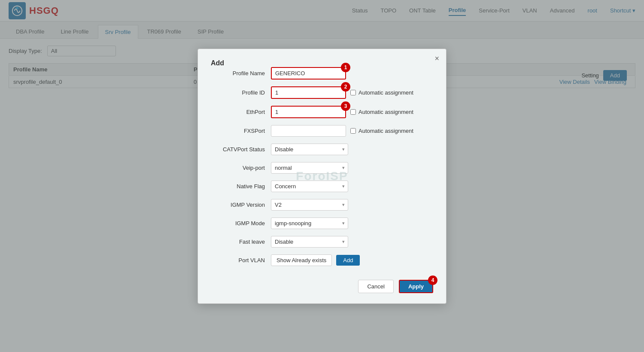  Describe the element at coordinates (241, 73) in the screenshot. I see `profile-name-label: Profile Name` at that location.